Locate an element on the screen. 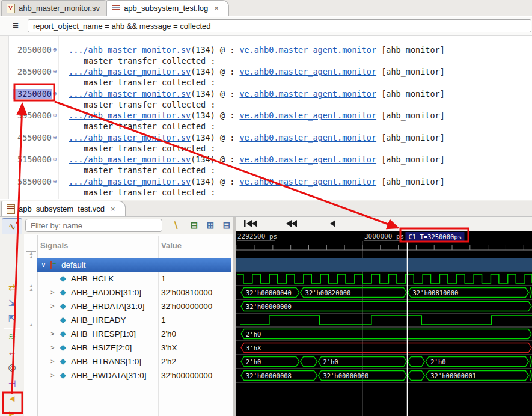  zoom-out-icon: ⇱ is located at coordinates (12, 319).